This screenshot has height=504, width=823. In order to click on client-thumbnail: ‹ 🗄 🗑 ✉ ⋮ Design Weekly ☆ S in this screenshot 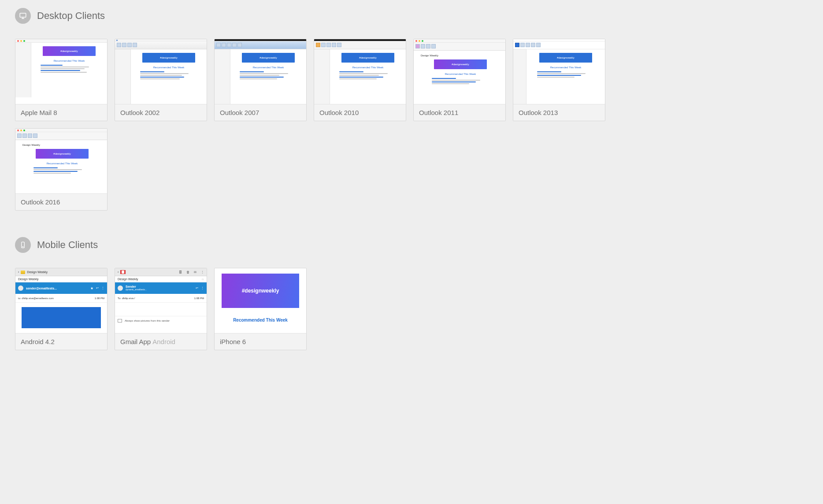, I will do `click(161, 301)`.